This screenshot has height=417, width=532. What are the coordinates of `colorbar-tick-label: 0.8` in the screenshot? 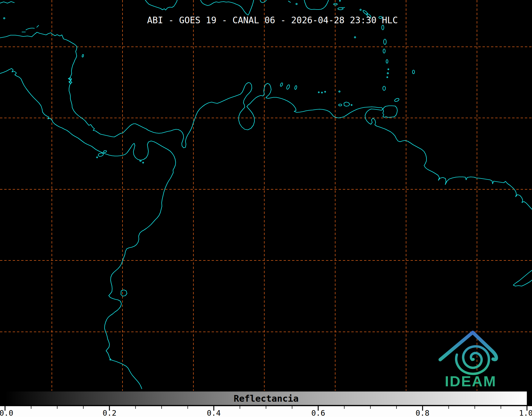 It's located at (422, 413).